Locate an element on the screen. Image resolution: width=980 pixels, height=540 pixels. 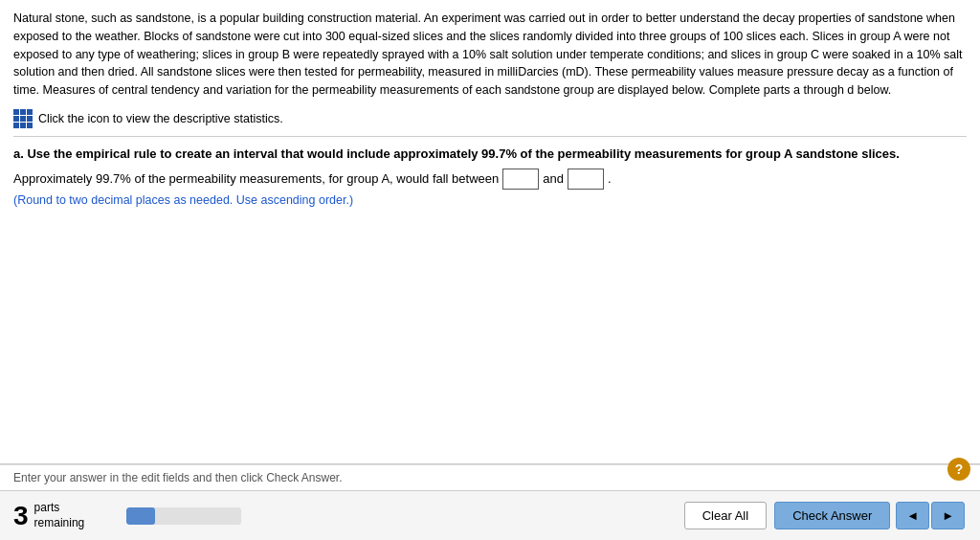
answer-and: and is located at coordinates (553, 178).